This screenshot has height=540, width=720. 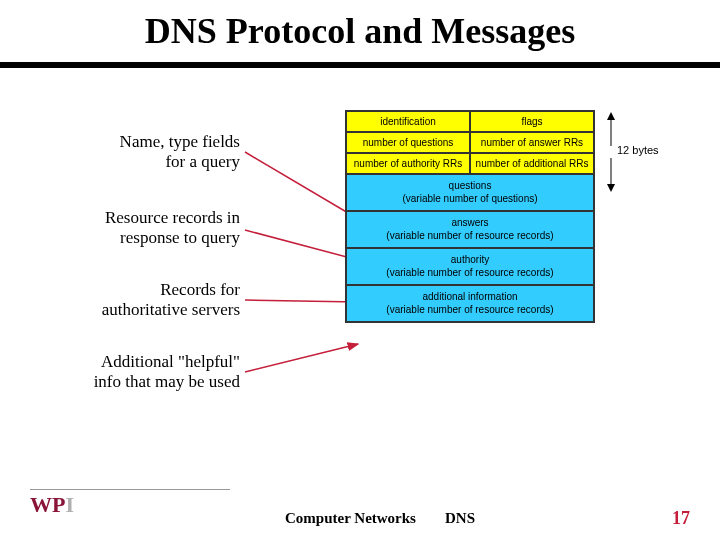 I want to click on section-additional: additional information (variable number …, so click(x=470, y=304).